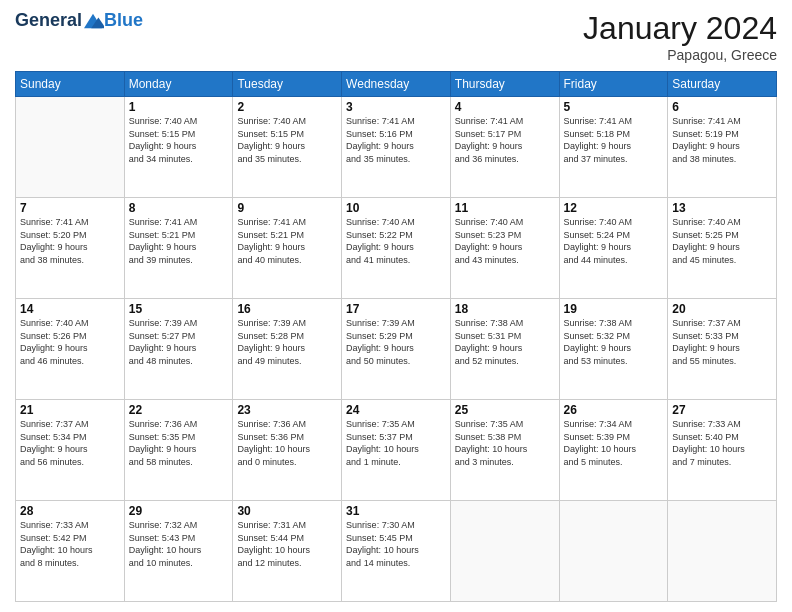 This screenshot has height=612, width=792. Describe the element at coordinates (178, 450) in the screenshot. I see `calendar-cell: 22Sunrise: 7:36 AM Sunset: 5:35 PM Dayli…` at that location.